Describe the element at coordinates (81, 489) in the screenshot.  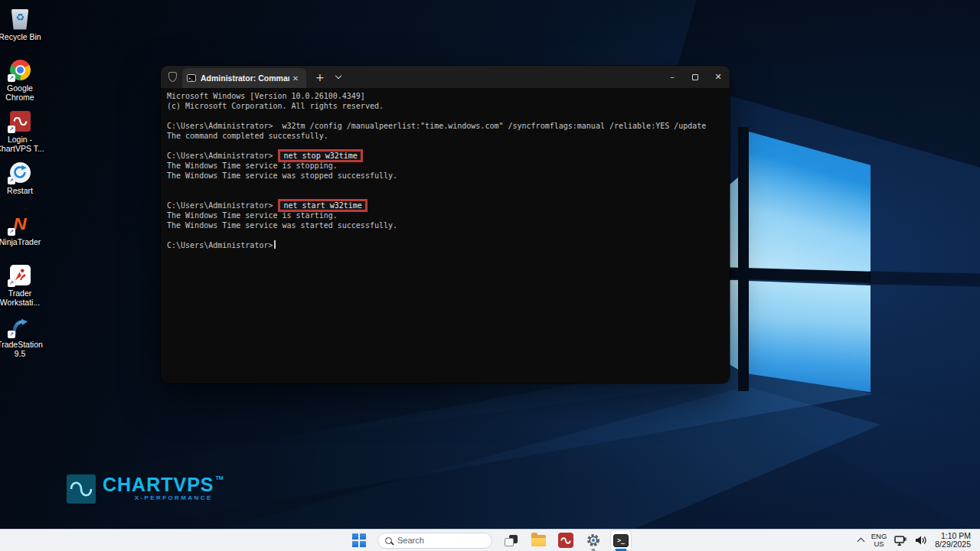
I see `chartvps-sine-icon` at that location.